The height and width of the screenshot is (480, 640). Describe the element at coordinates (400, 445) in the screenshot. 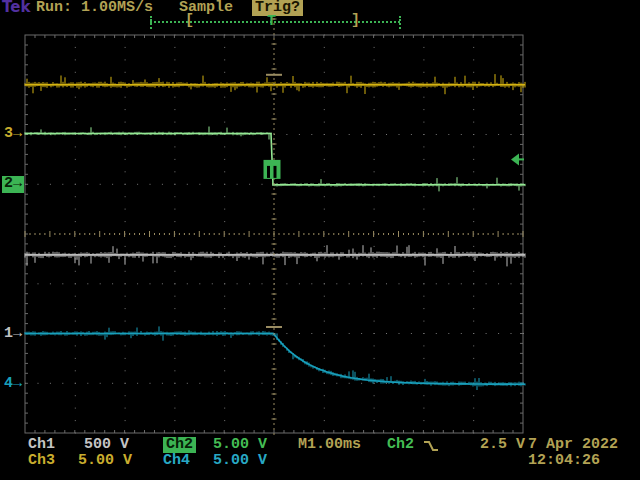

I see `trigger-source-readout: Ch2` at that location.